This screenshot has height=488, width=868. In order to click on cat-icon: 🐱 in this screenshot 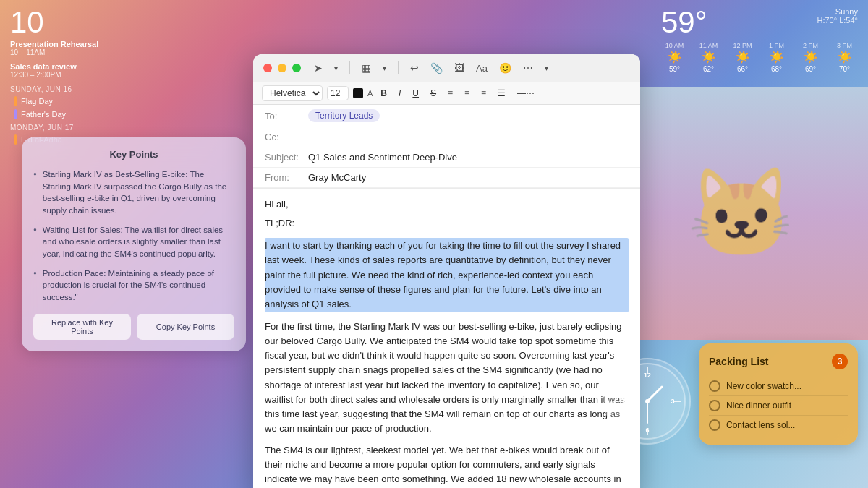, I will do `click(741, 214)`.